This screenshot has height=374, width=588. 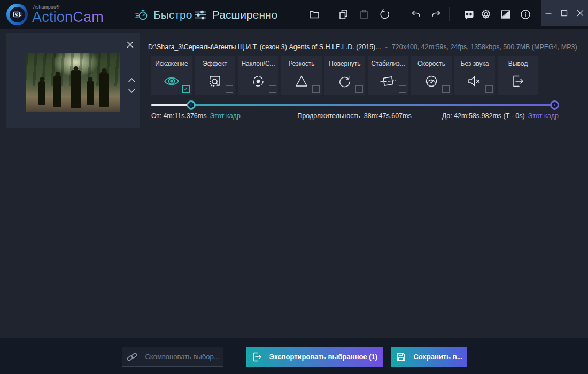 What do you see at coordinates (384, 14) in the screenshot?
I see `reset-button` at bounding box center [384, 14].